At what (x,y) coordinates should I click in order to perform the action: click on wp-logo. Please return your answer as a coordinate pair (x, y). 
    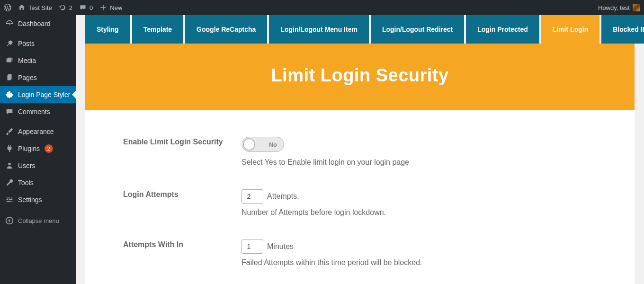
    Looking at the image, I should click on (8, 8).